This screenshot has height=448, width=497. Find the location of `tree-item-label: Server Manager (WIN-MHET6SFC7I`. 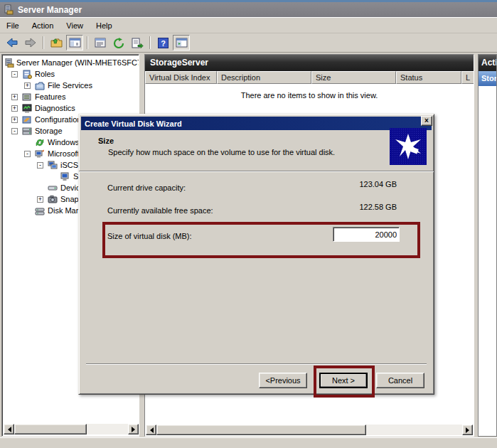

tree-item-label: Server Manager (WIN-MHET6SFC7I is located at coordinates (78, 63).